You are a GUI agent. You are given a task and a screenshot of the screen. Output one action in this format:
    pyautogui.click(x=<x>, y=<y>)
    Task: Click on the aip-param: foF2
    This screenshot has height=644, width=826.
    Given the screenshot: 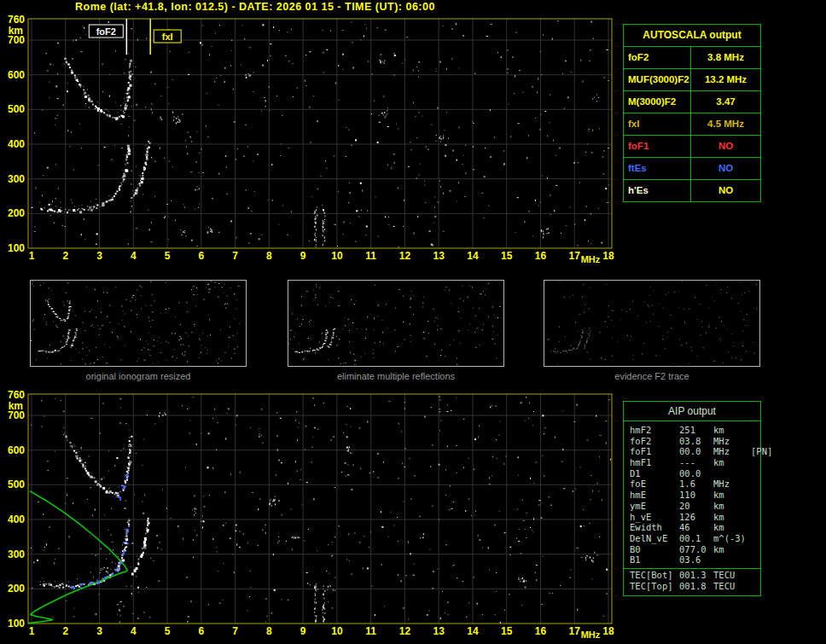 What is the action you would take?
    pyautogui.click(x=654, y=442)
    